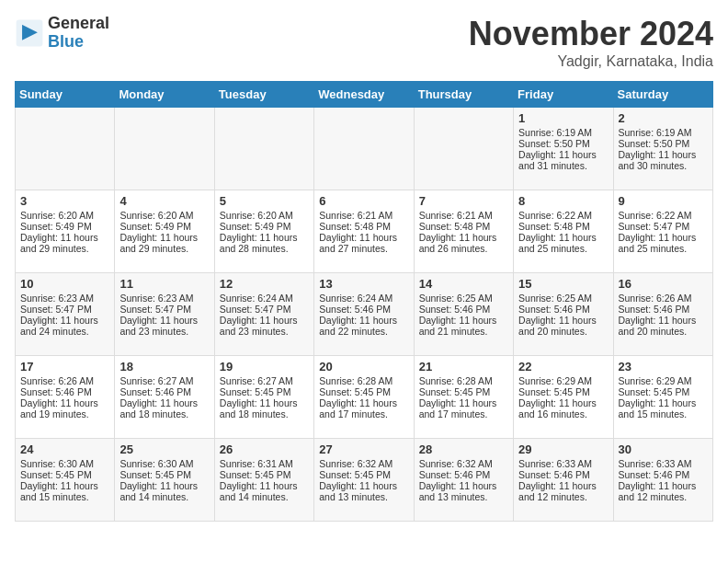  What do you see at coordinates (264, 480) in the screenshot?
I see `calendar-cell: 26Sunrise: 6:31 AMSunset: 5:45 PMDayligh…` at bounding box center [264, 480].